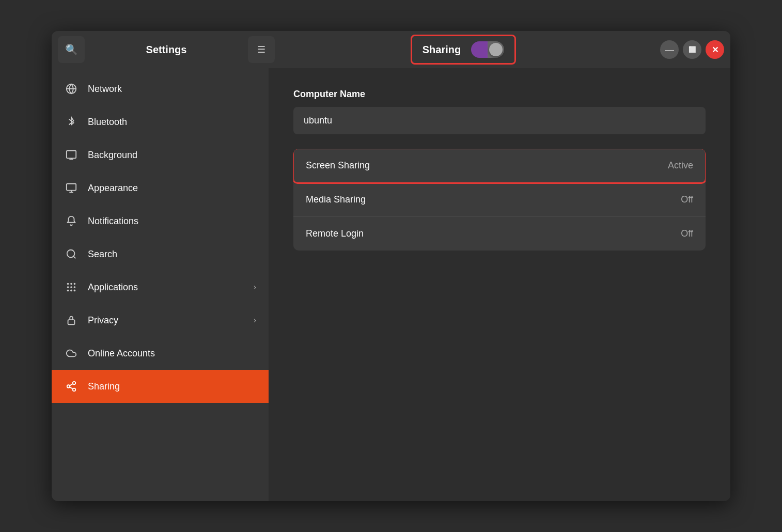  I want to click on applications-chevron: ›, so click(255, 287).